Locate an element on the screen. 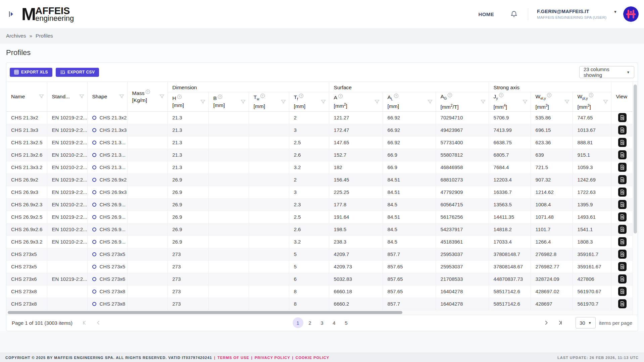 This screenshot has width=644, height=362. cell-a: 198.5 is located at coordinates (356, 229).